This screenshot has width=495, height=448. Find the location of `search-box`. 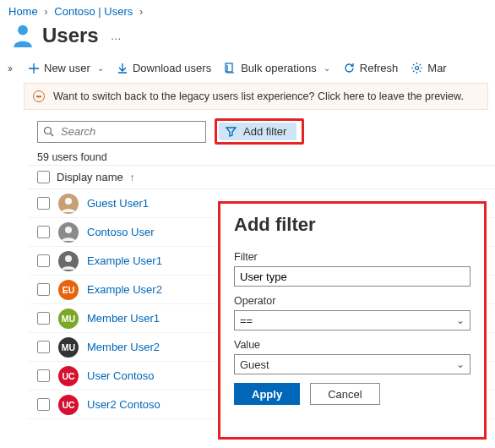

search-box is located at coordinates (122, 132).